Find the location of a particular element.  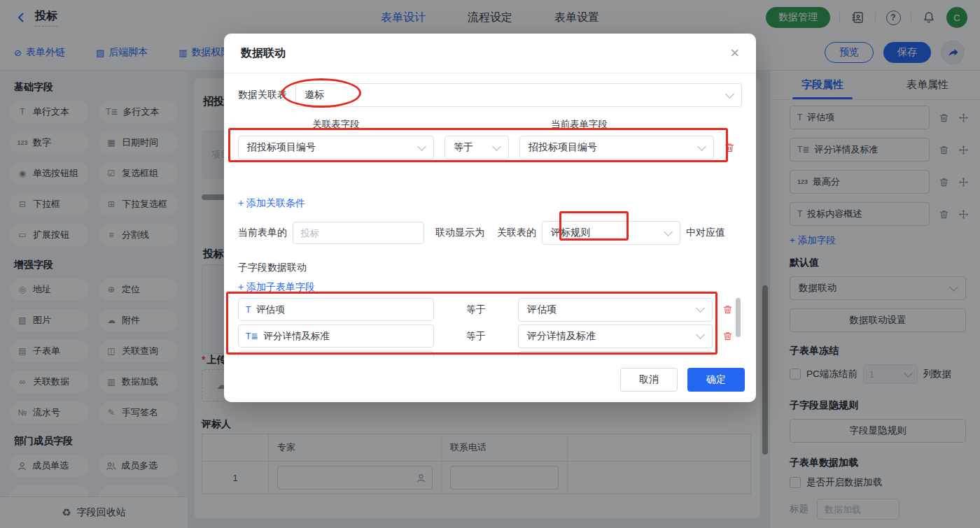

condition-left-select: 招投标项目编号 is located at coordinates (336, 148).